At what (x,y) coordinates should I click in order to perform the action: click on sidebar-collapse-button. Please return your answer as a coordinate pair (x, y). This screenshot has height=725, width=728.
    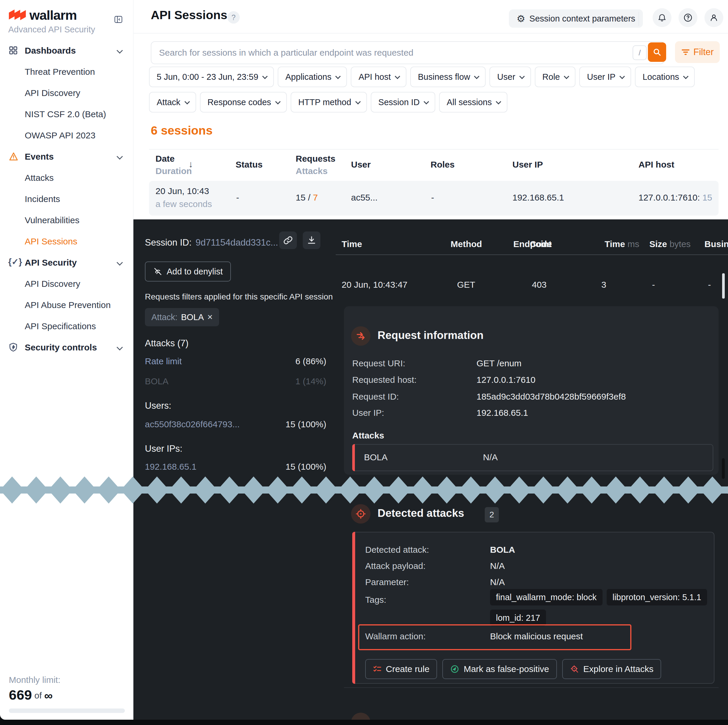
    Looking at the image, I should click on (118, 20).